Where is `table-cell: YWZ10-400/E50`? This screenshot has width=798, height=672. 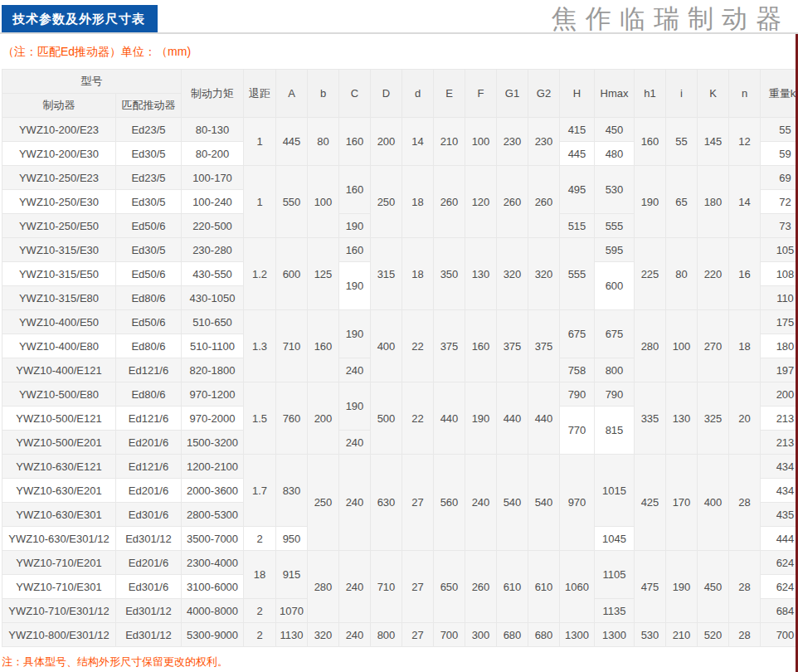
table-cell: YWZ10-400/E50 is located at coordinates (60, 322).